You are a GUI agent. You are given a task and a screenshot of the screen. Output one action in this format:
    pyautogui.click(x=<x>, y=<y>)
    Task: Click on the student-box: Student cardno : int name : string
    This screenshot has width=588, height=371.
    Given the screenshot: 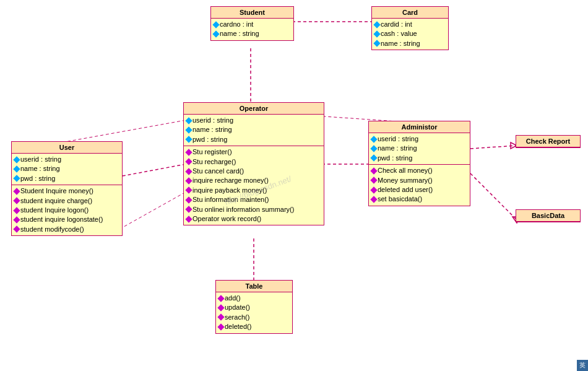 What is the action you would take?
    pyautogui.click(x=253, y=24)
    